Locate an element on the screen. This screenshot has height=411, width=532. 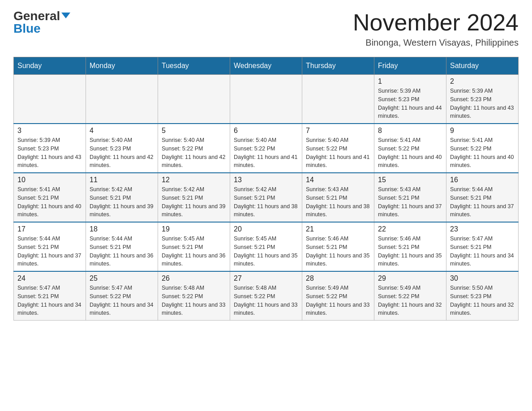
sun-info: Sunrise: 5:40 AM Sunset: 5:22 PM Dayligh… is located at coordinates (194, 153).